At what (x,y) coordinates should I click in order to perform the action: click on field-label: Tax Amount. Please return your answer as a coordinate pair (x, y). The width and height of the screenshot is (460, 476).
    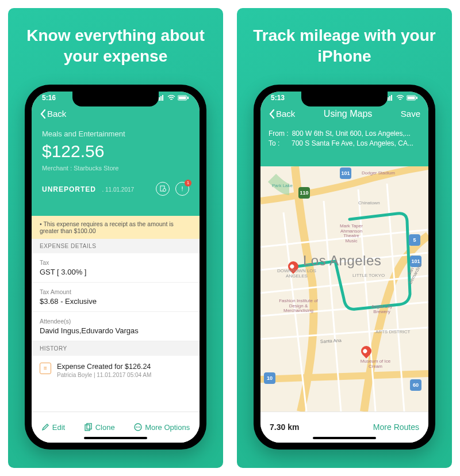
    Looking at the image, I should click on (116, 292).